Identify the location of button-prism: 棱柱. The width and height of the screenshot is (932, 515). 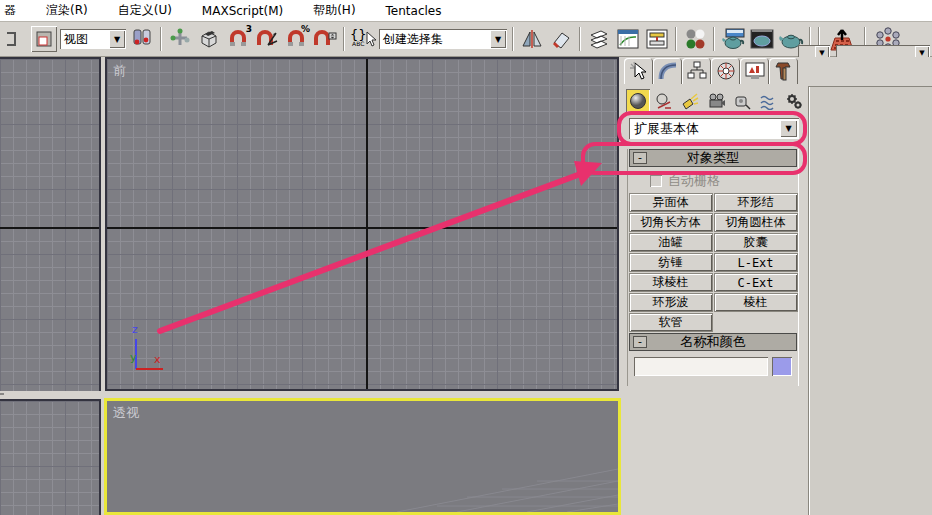
(756, 302).